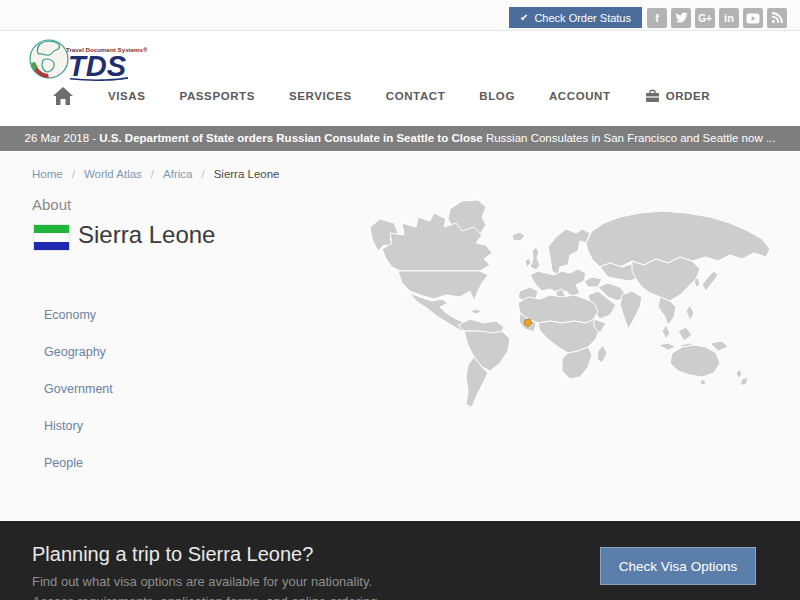  Describe the element at coordinates (729, 18) in the screenshot. I see `linkedin-icon: in` at that location.